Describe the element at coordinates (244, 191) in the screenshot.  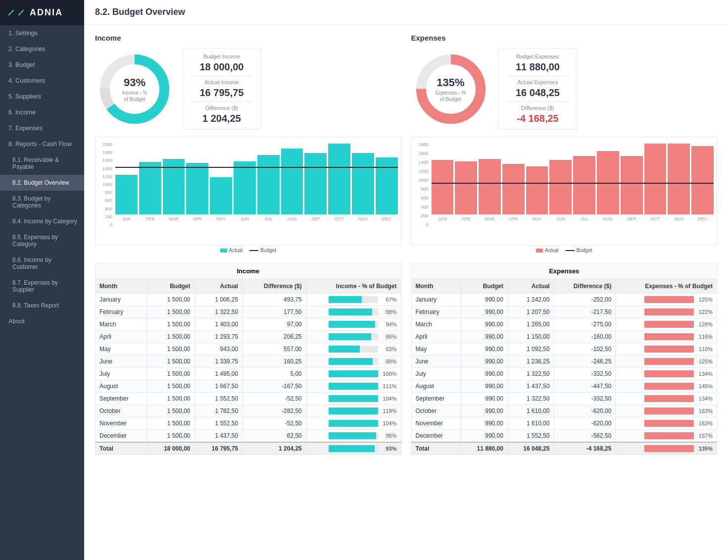
I see `bar-col-jun: JUN` at that location.